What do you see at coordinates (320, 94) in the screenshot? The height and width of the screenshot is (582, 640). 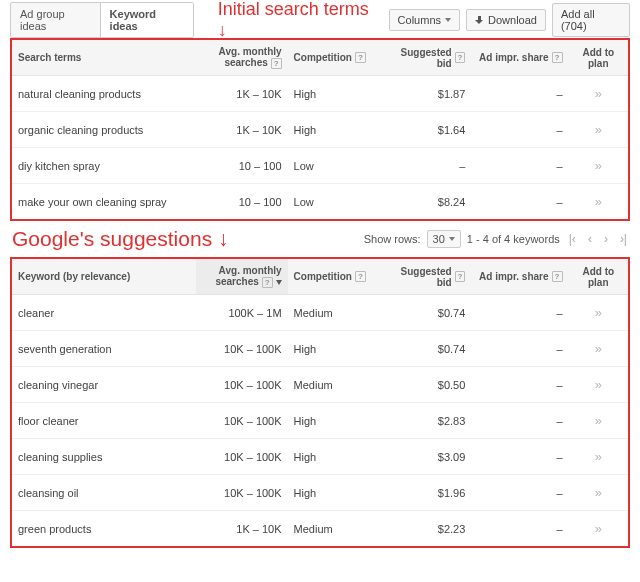 I see `table-row: natural cleaning products1K – 10KHigh$1.…` at bounding box center [320, 94].